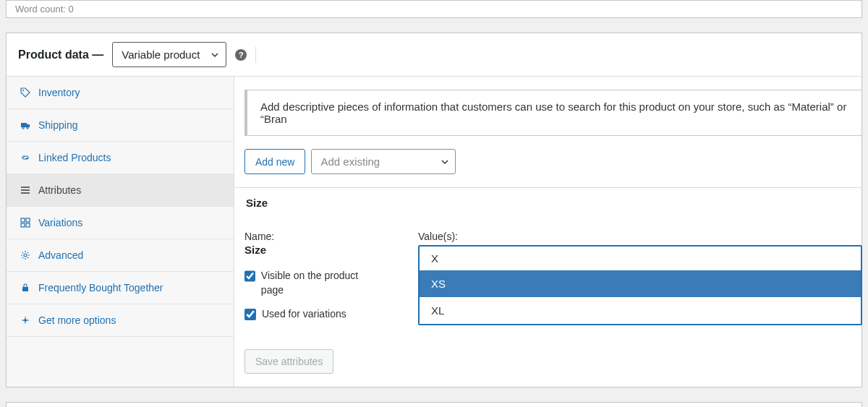  What do you see at coordinates (25, 288) in the screenshot?
I see `lock-icon` at bounding box center [25, 288].